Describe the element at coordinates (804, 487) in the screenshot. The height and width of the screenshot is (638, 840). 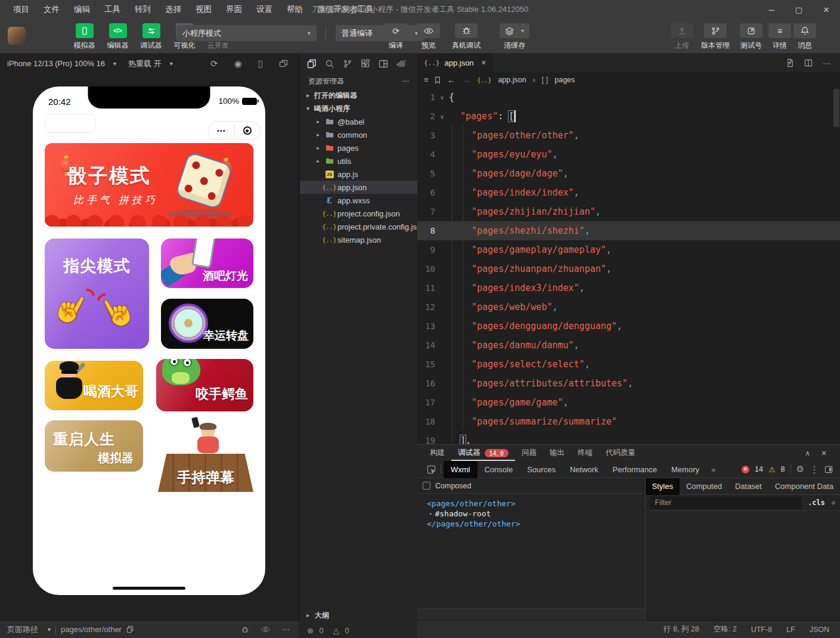
I see `styles-tab-component-data: Component Data` at that location.